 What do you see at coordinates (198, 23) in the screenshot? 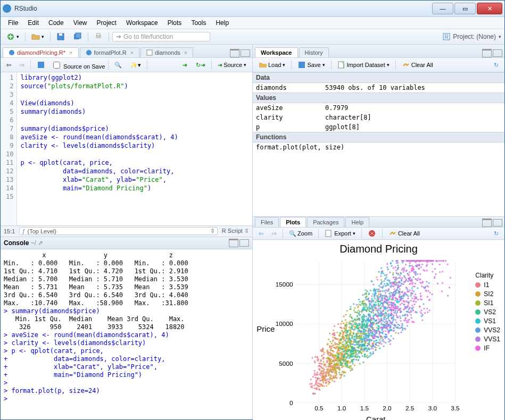
I see `menu-tools: Tools` at bounding box center [198, 23].